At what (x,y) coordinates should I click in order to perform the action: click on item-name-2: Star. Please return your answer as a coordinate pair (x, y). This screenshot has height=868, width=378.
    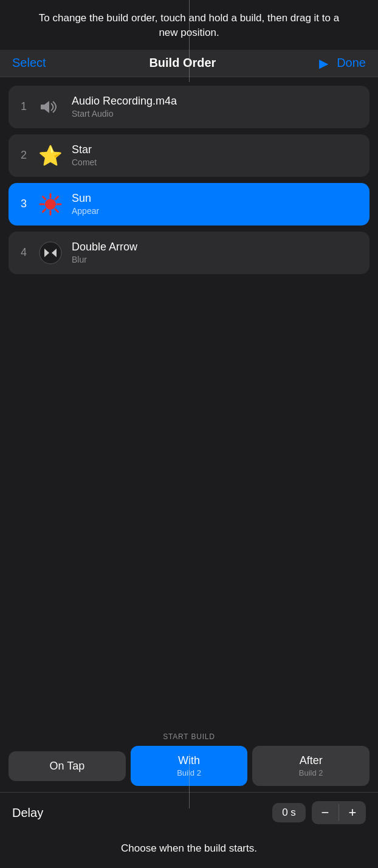
    Looking at the image, I should click on (84, 150).